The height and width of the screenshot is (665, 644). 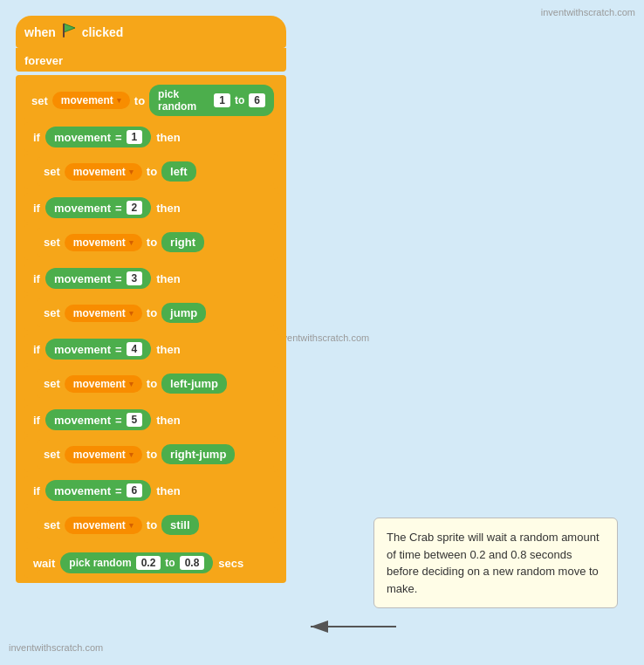 I want to click on cond-num-1: 1, so click(x=134, y=137).